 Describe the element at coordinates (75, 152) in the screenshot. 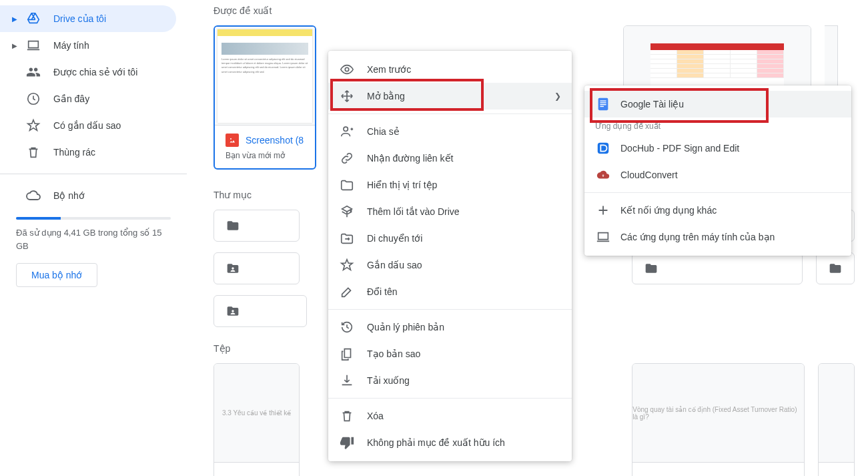

I see `nav-label: Thùng rác` at that location.